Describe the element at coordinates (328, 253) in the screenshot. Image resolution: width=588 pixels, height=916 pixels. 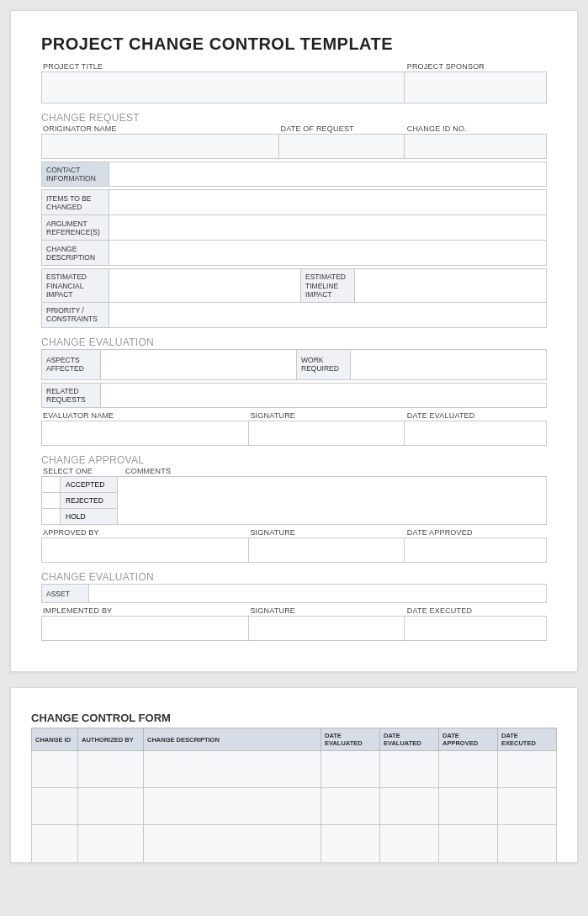
I see `desc-field` at that location.